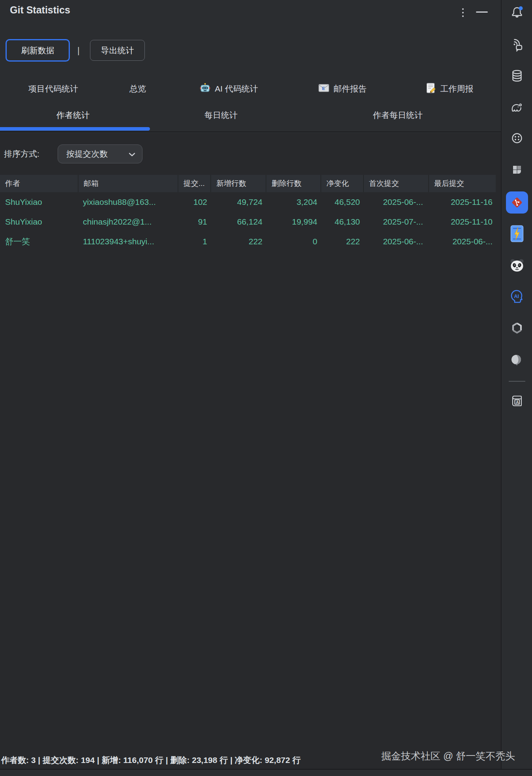  What do you see at coordinates (138, 89) in the screenshot?
I see `tab-label: 总览` at bounding box center [138, 89].